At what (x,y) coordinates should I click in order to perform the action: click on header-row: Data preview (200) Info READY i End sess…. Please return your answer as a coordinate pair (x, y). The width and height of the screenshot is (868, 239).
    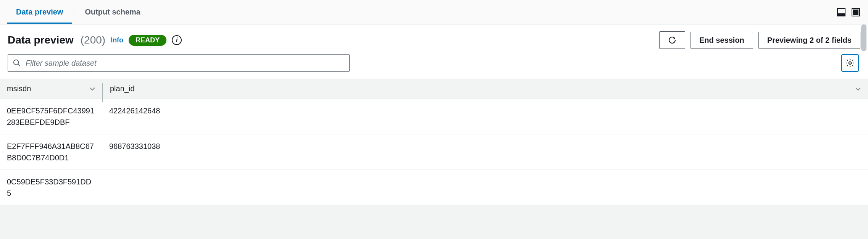
    Looking at the image, I should click on (434, 37).